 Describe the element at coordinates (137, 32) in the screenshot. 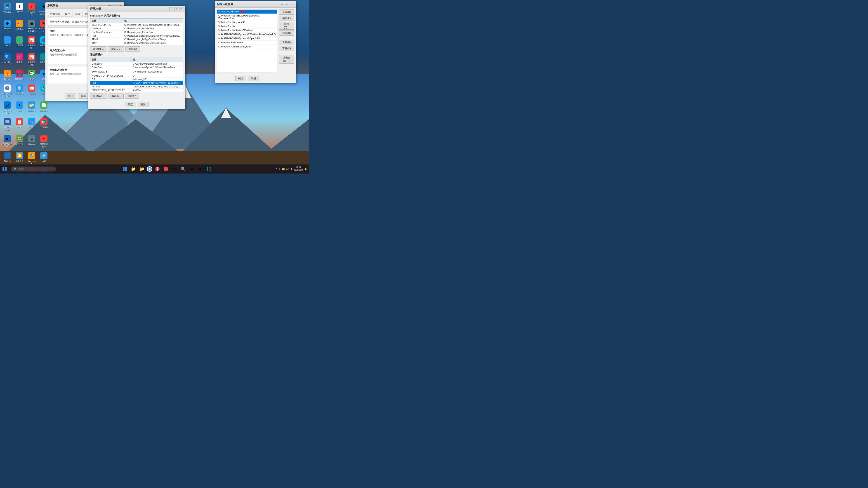

I see `user-var-row: OneDriveConsumerC:\Users\liuguangle\OneD…` at that location.